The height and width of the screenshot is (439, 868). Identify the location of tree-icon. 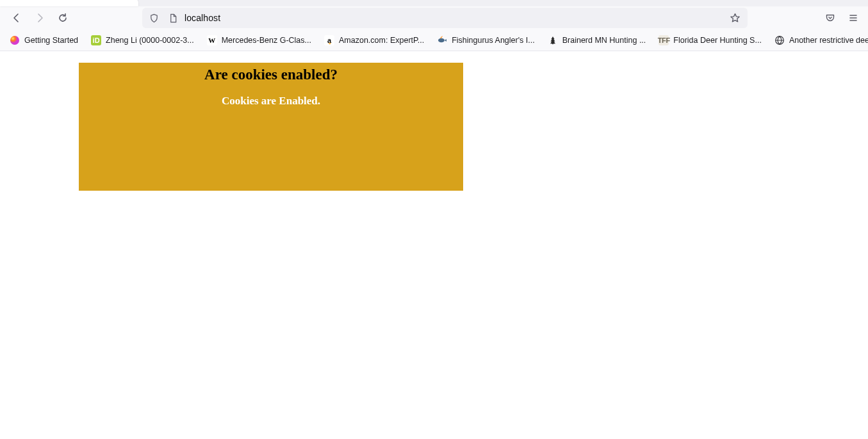
(553, 40).